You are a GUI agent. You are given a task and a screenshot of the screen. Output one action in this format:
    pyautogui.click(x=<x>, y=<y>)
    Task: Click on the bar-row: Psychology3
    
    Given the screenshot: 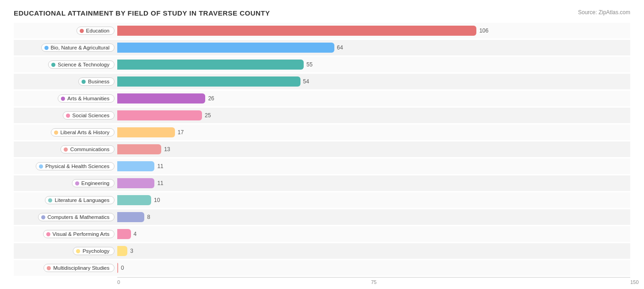 What is the action you would take?
    pyautogui.click(x=322, y=251)
    